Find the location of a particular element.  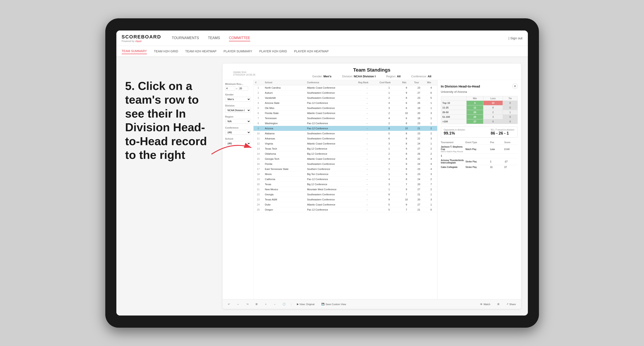

cell-conference: Pac-12 Conference is located at coordinates (331, 210).